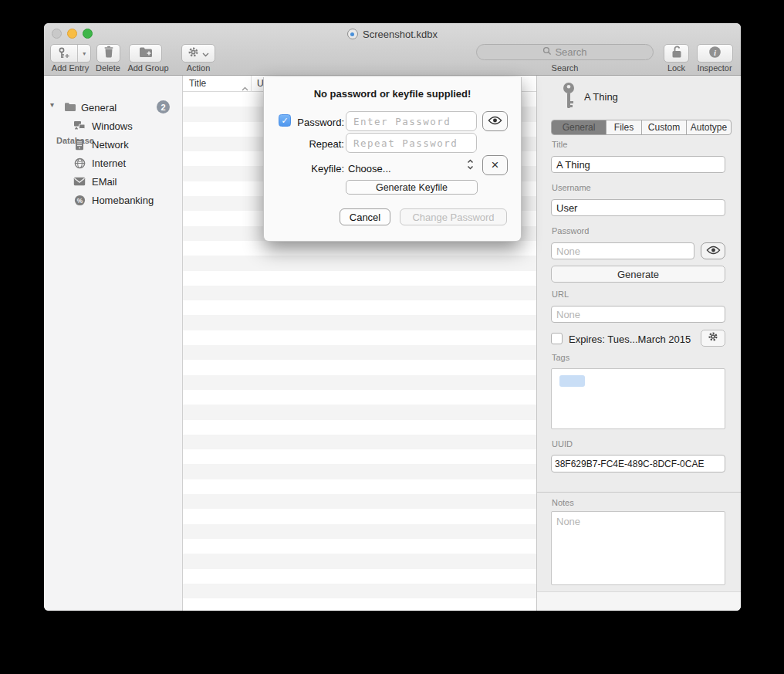  Describe the element at coordinates (353, 34) in the screenshot. I see `document-proxy-icon` at that location.